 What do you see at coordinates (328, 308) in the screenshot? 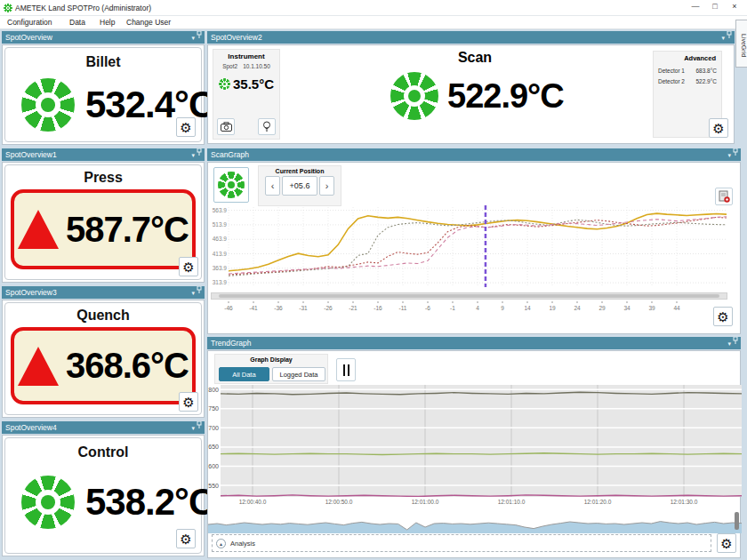
I see `svg-text: -26` at bounding box center [328, 308].